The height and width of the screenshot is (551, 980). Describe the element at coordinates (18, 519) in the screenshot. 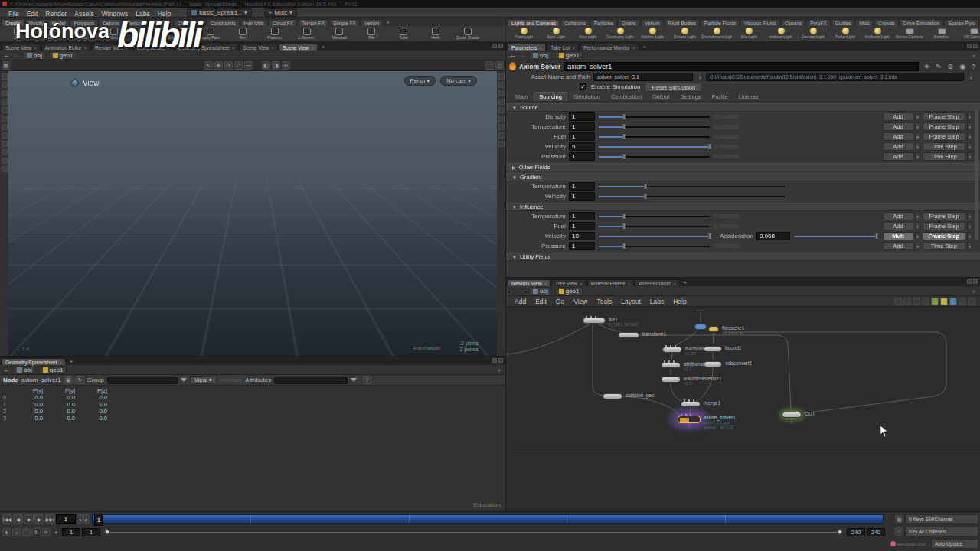

I see `play-backward-button: ◀` at that location.